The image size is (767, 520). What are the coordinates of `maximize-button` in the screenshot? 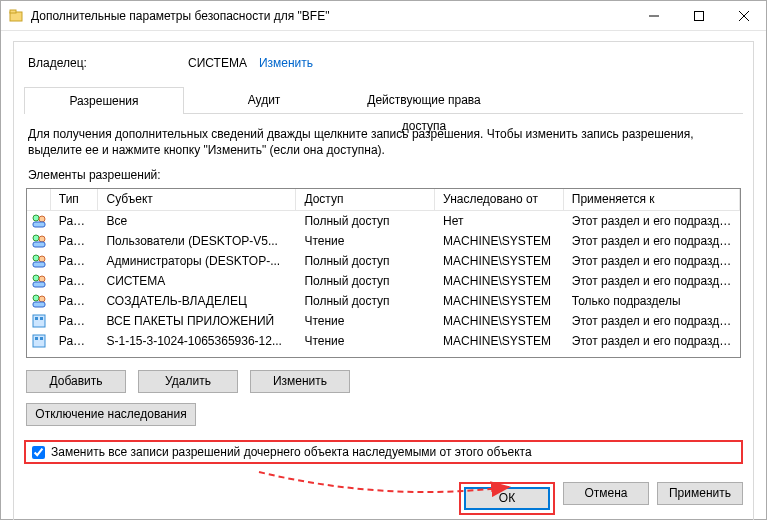 It's located at (698, 16).